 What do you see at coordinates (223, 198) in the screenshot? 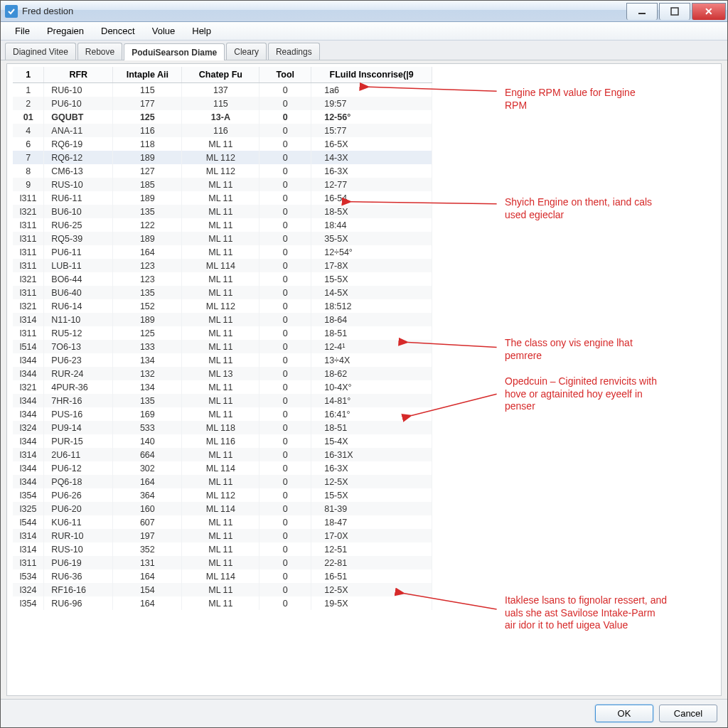
I see `table-row: l311RU6-11189ML 11016-54` at bounding box center [223, 198].